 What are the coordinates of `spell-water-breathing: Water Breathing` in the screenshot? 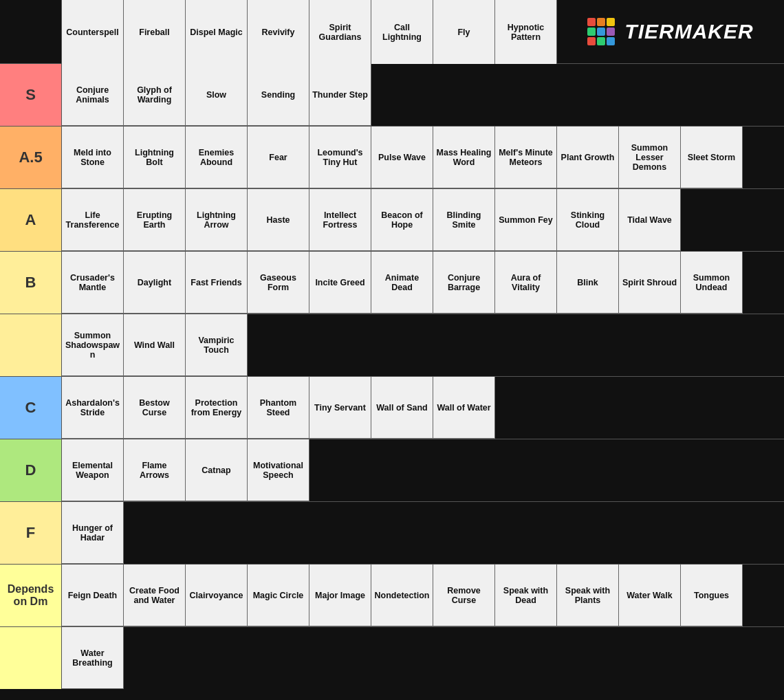 It's located at (93, 658).